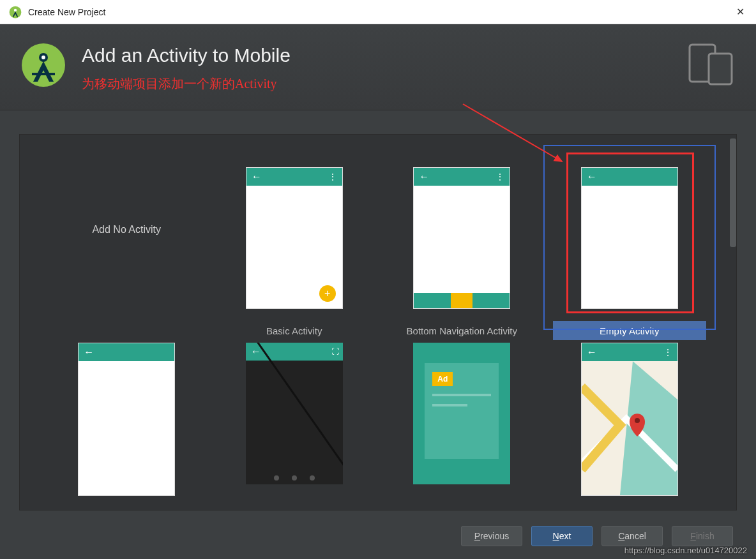 This screenshot has height=559, width=756. What do you see at coordinates (257, 177) in the screenshot?
I see `back-arrow-icon: ←` at bounding box center [257, 177].